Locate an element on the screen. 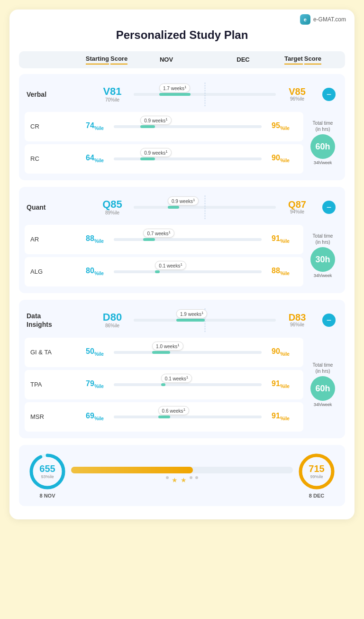  page-title: Personalized Study Plan is located at coordinates (182, 35).